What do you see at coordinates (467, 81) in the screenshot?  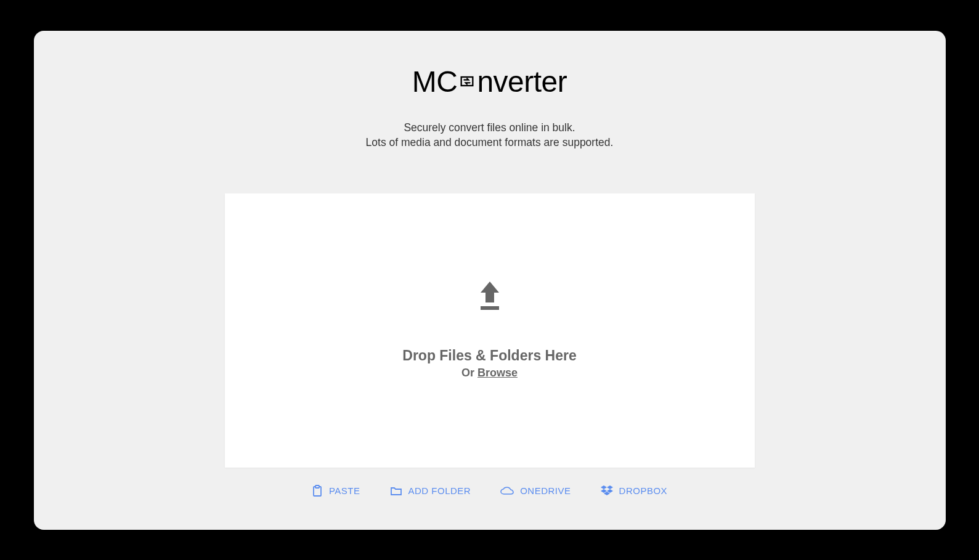 I see `convert-icon` at bounding box center [467, 81].